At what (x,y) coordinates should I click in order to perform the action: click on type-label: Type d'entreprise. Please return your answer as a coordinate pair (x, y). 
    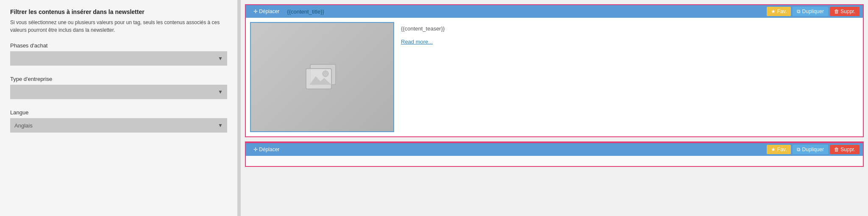
    Looking at the image, I should click on (119, 79).